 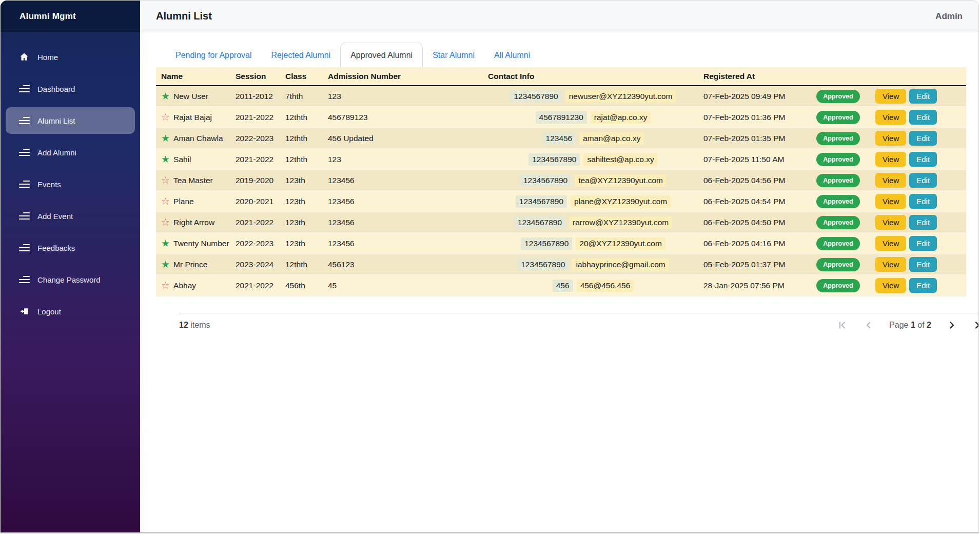 I want to click on contact-info-cell: 1234567890 sahiltest@ap.co.xy, so click(x=593, y=160).